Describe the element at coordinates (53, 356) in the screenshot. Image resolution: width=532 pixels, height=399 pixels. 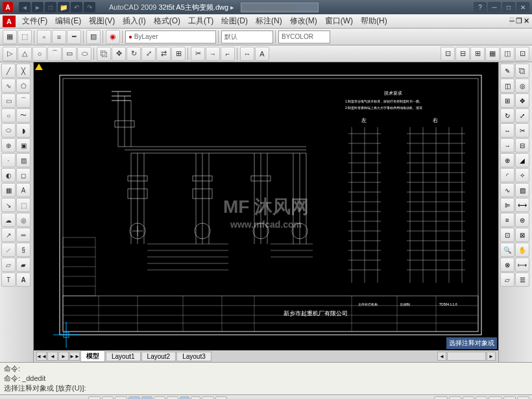
I see `tab-prev-button: ◄` at that location.